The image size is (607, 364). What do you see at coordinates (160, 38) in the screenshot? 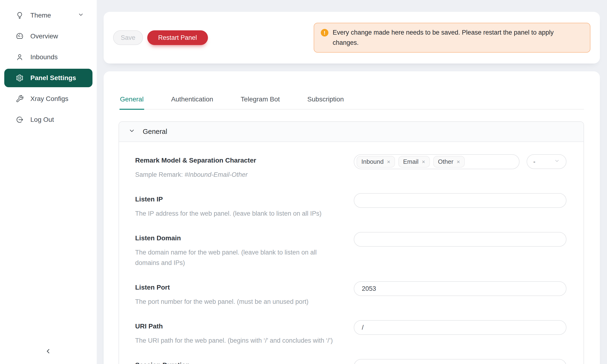
I see `toolbar-buttons: Save Restart Panel` at bounding box center [160, 38].